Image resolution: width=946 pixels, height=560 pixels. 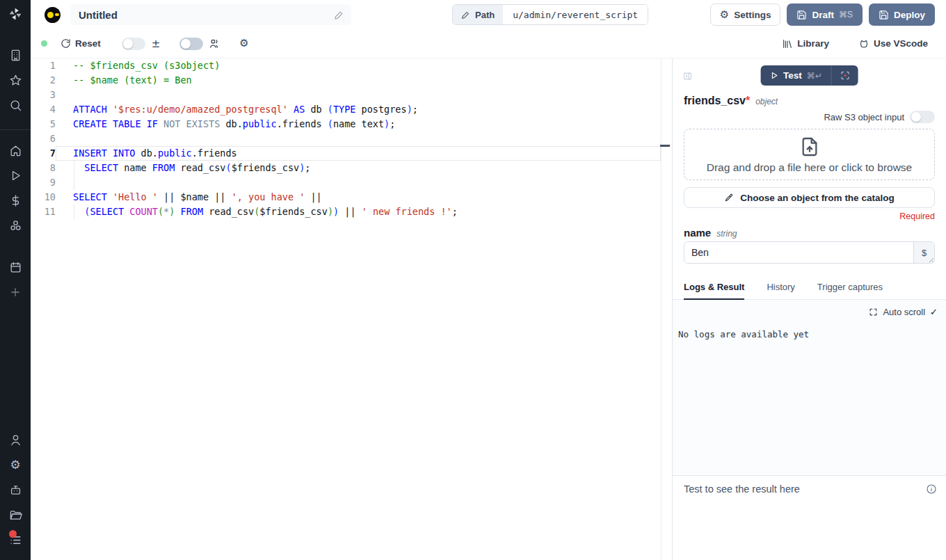 I want to click on code-line-2: 2-- $name (text) = Ben, so click(x=351, y=81).